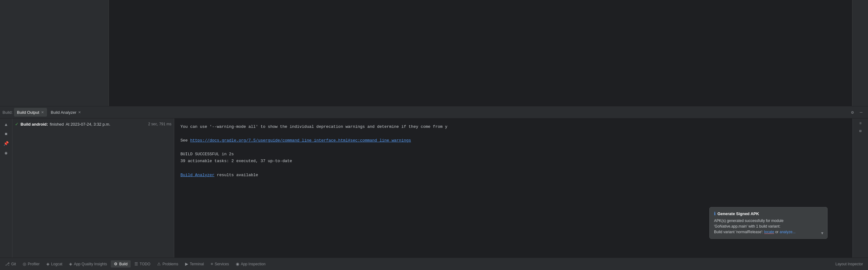 This screenshot has height=270, width=868. What do you see at coordinates (6, 134) in the screenshot?
I see `sidebar-stop-icon: ■` at bounding box center [6, 134].